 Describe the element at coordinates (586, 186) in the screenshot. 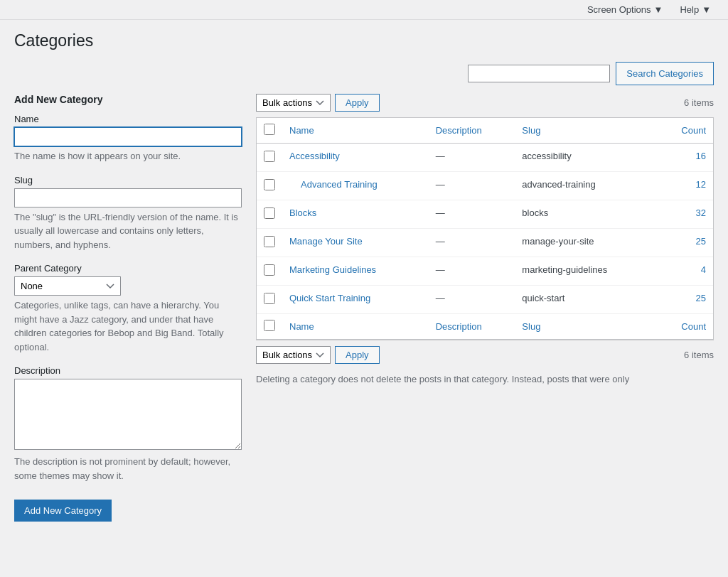

I see `row-slug-cell: advanced-training` at that location.